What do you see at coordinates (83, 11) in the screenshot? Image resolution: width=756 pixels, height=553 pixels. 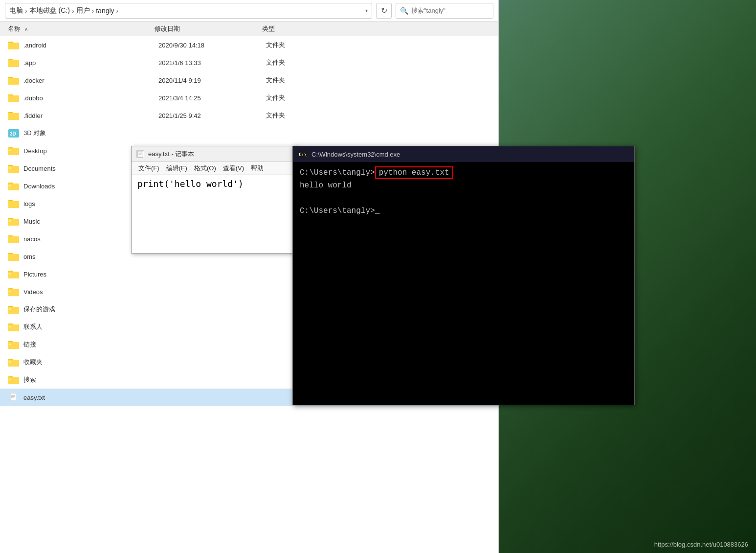 I see `breadcrumb-users: 用户` at bounding box center [83, 11].